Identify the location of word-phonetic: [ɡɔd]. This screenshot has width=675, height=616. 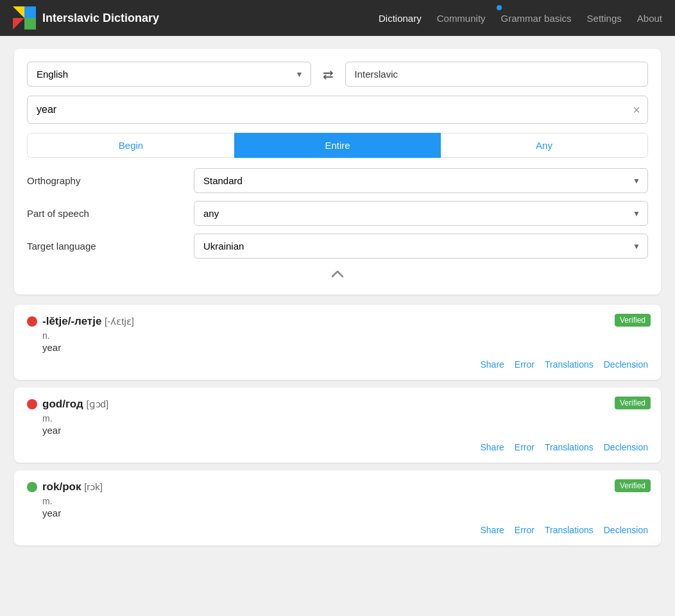
(98, 404).